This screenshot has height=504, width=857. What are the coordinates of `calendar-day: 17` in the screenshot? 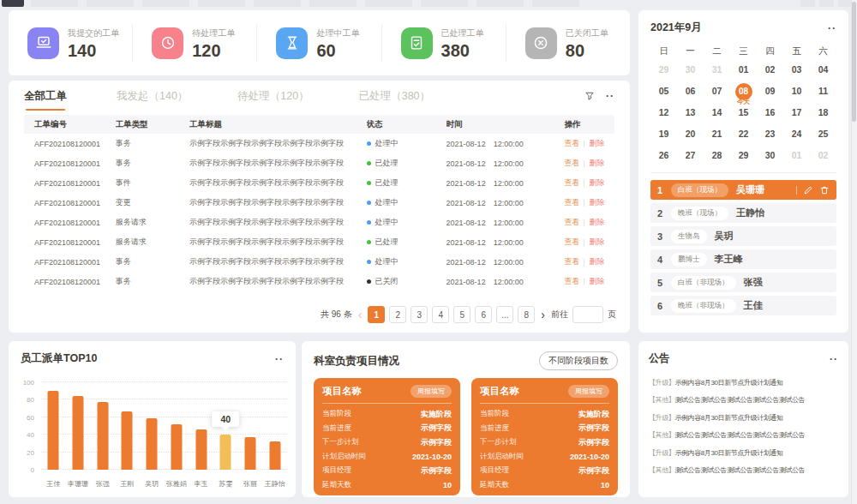 It's located at (797, 113).